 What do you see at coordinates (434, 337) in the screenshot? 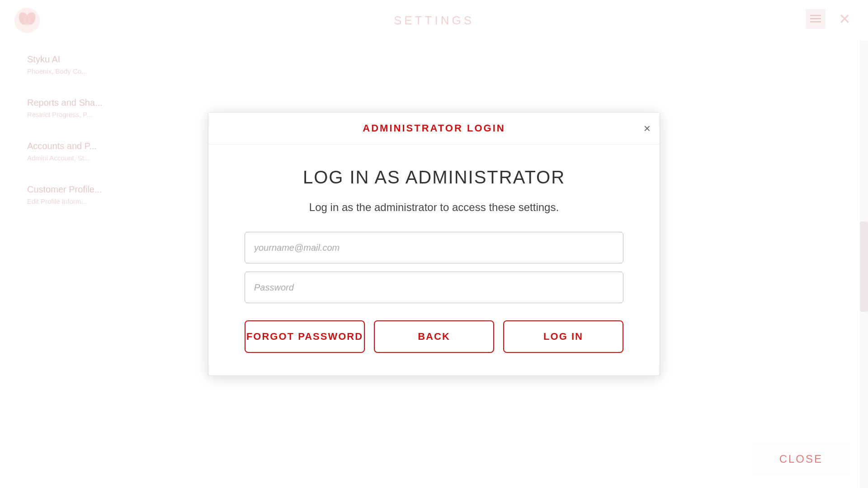
I see `back-button: BACK` at bounding box center [434, 337].